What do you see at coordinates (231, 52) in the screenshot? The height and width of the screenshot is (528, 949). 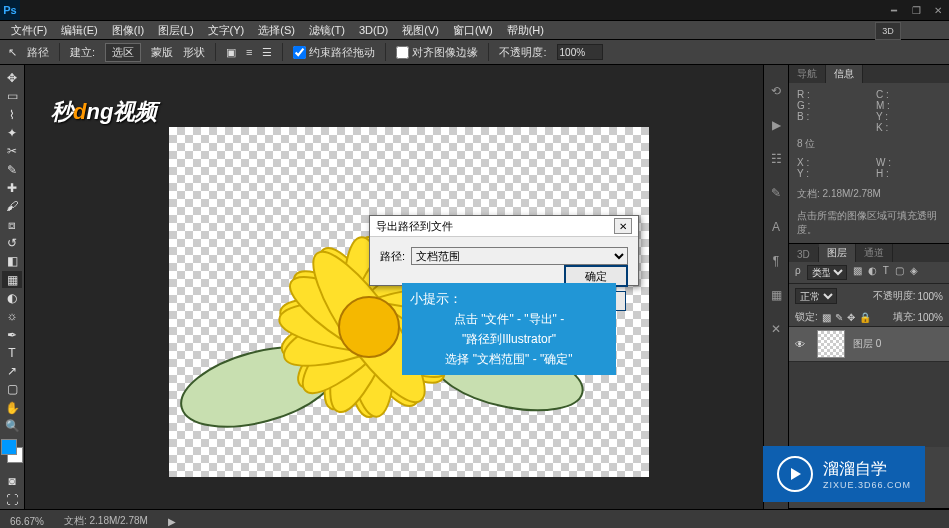 I see `opt-pathops-icon: ▣` at bounding box center [231, 52].